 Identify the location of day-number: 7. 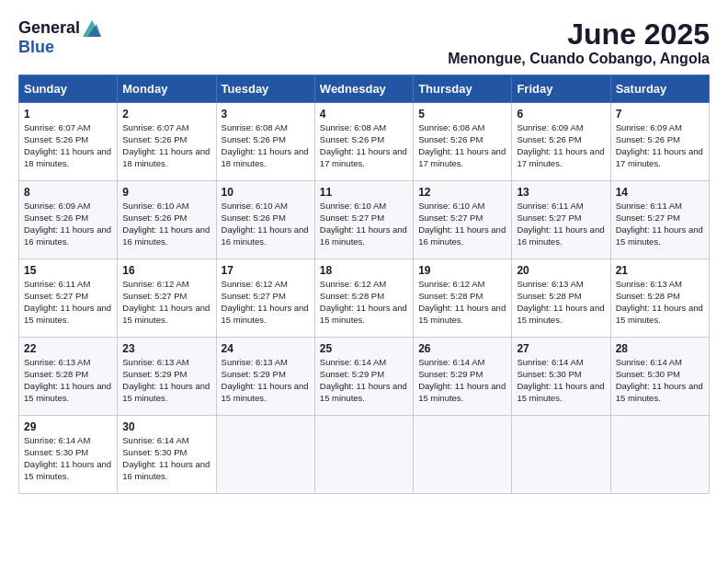
(660, 114).